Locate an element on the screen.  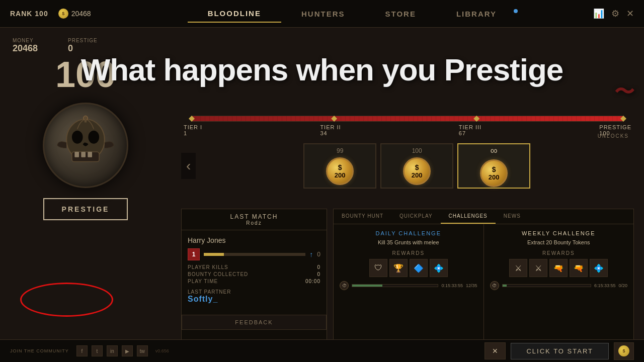
tab-quickplay: QUICKPLAY is located at coordinates (416, 216).